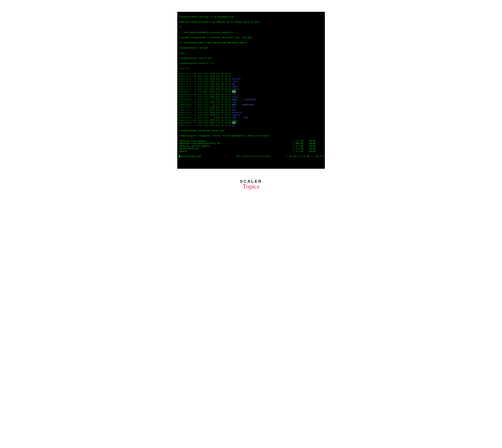 The image size is (502, 448). Describe the element at coordinates (251, 17) in the screenshot. I see `prompt-line: [root@localhost ~]# ping -q fa.wikipedia…` at that location.